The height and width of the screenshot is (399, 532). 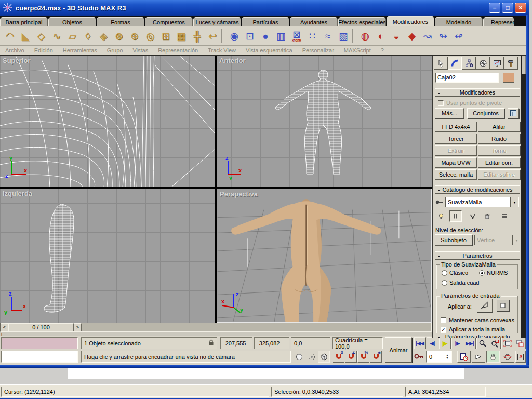 What do you see at coordinates (39, 343) in the screenshot?
I see `maxscript-listener-pink` at bounding box center [39, 343].